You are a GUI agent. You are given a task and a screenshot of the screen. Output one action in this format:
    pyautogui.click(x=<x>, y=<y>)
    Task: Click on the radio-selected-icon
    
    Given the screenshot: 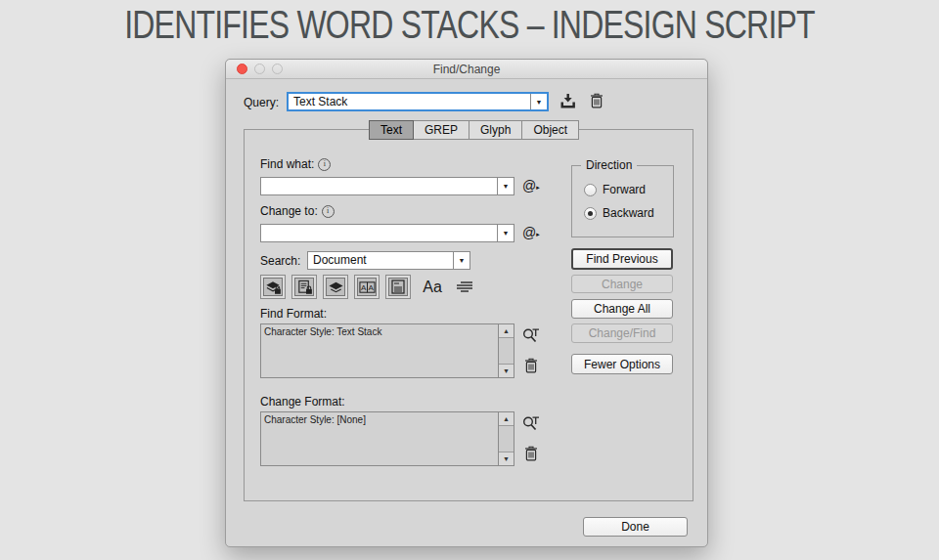 What is the action you would take?
    pyautogui.click(x=591, y=213)
    